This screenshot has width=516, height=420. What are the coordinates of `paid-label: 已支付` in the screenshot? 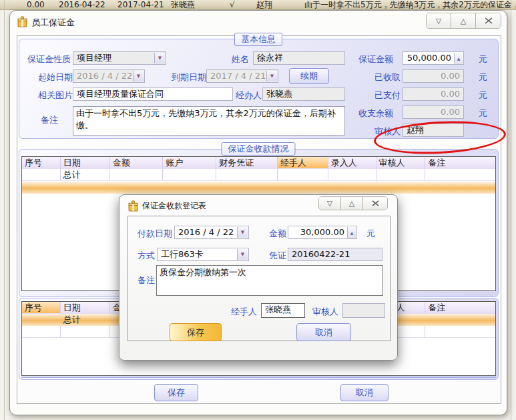 It's located at (387, 95).